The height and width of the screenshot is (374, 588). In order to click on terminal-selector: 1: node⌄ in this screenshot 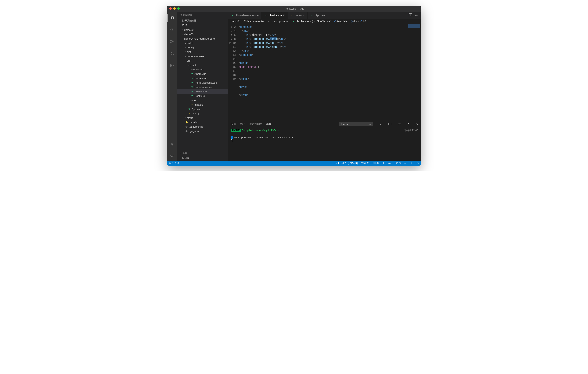, I will do `click(356, 124)`.